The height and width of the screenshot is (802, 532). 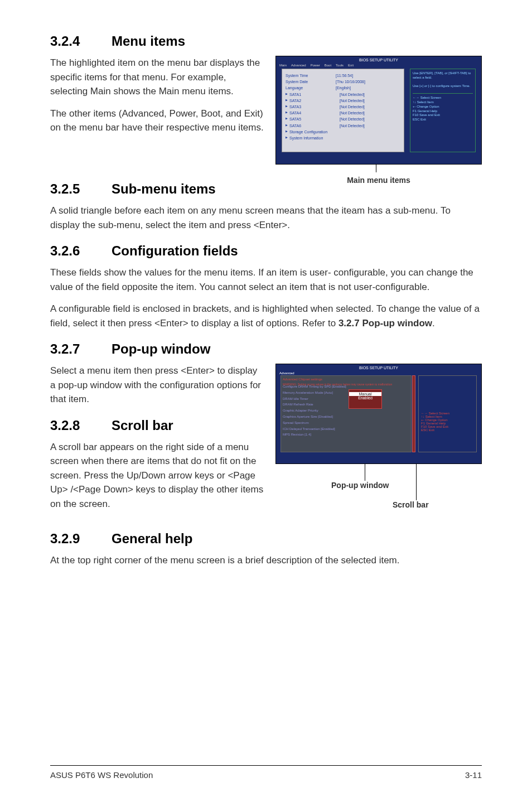 I want to click on p-325-1: A solid triangle before each item on any…, so click(x=266, y=218).